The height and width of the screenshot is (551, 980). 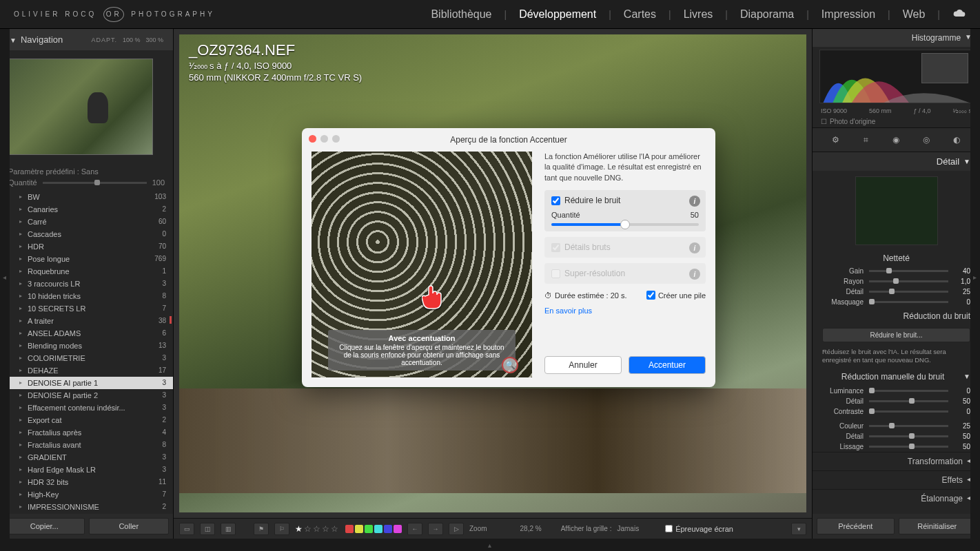 I want to click on collection-hard-edge-mask-lr: ▸Hard Edge Mask LR3, so click(x=87, y=470).